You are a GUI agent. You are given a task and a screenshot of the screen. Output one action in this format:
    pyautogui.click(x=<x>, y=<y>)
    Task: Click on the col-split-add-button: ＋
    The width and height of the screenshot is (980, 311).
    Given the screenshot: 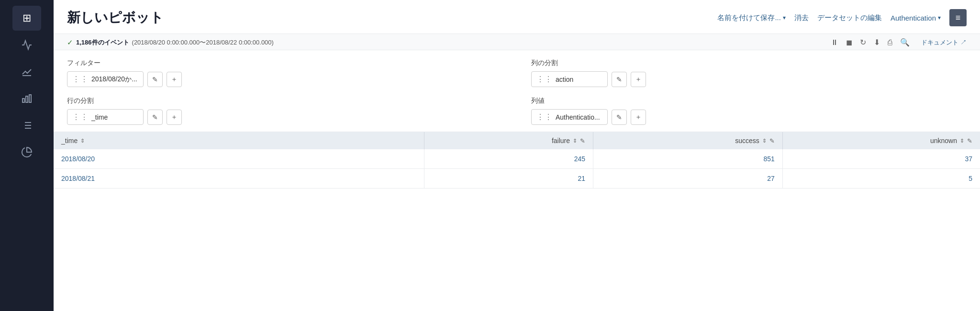 What is the action you would take?
    pyautogui.click(x=638, y=79)
    